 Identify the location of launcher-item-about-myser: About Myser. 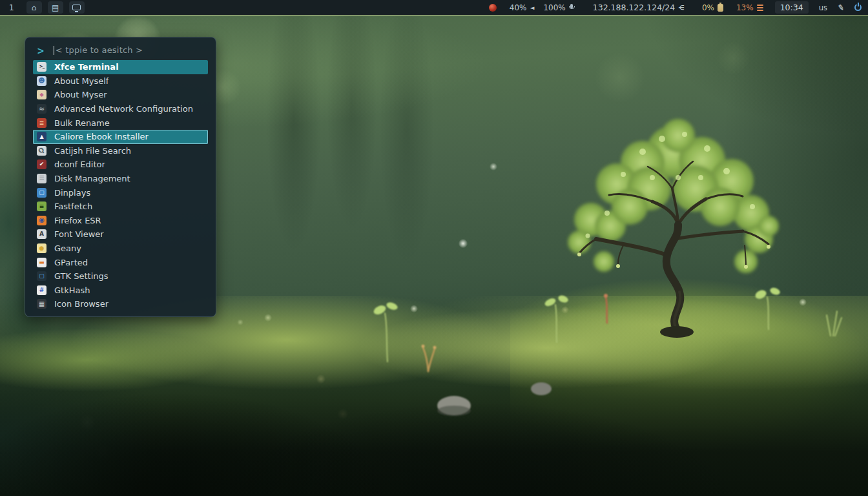
(120, 95).